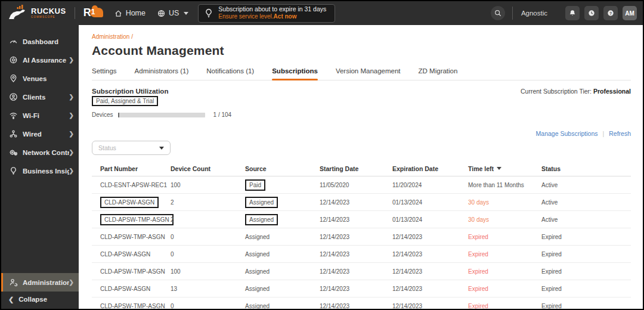 The image size is (644, 310). What do you see at coordinates (285, 17) in the screenshot?
I see `alert-act-now-link: Act now` at bounding box center [285, 17].